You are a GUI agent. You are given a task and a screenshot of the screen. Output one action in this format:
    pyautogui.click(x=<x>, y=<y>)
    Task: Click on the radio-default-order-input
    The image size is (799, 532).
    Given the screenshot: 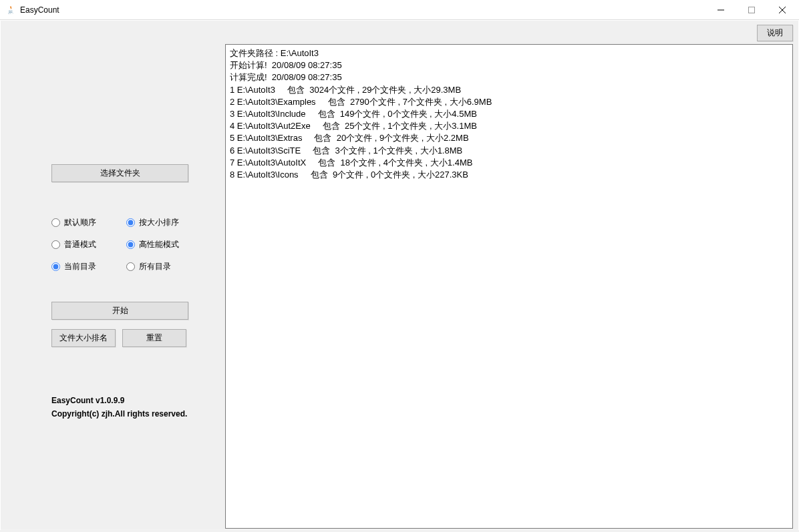 What is the action you would take?
    pyautogui.click(x=56, y=223)
    